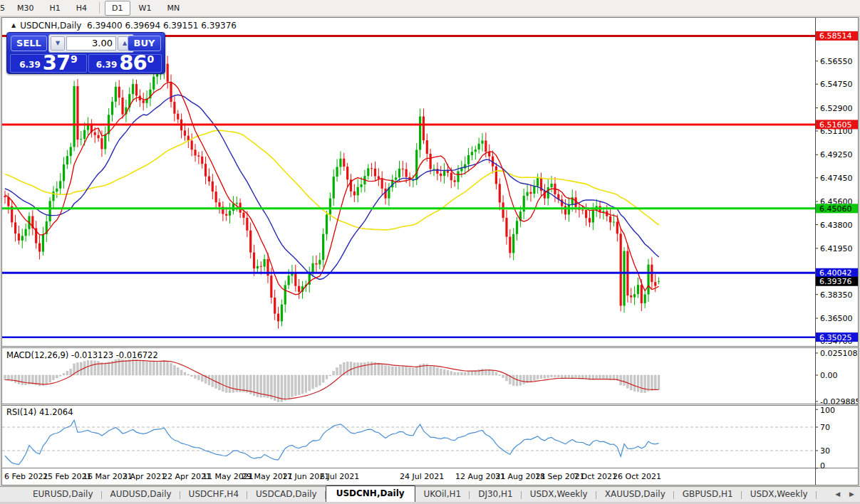 Image resolution: width=860 pixels, height=504 pixels. Describe the element at coordinates (637, 477) in the screenshot. I see `date-label: 26 Oct 2021` at that location.